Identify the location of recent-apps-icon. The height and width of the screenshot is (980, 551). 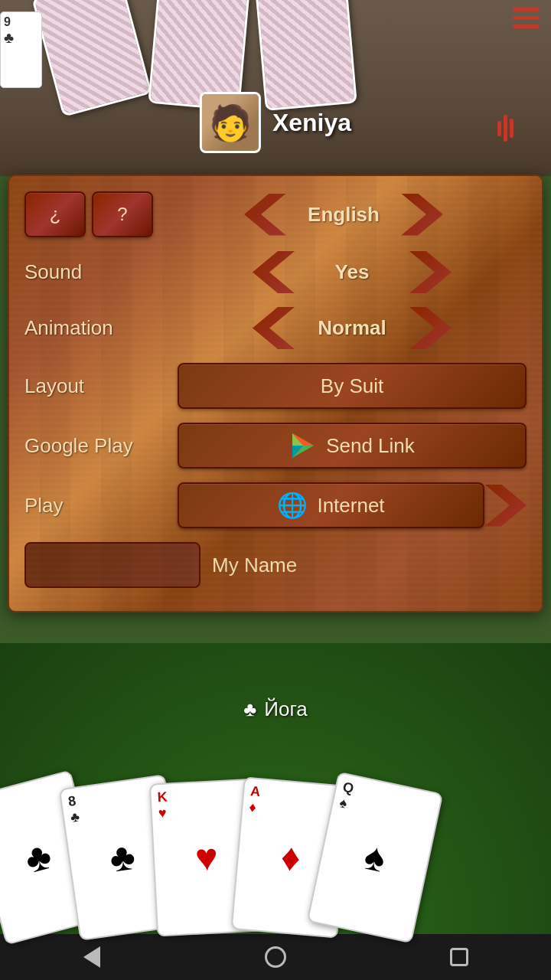
(459, 957).